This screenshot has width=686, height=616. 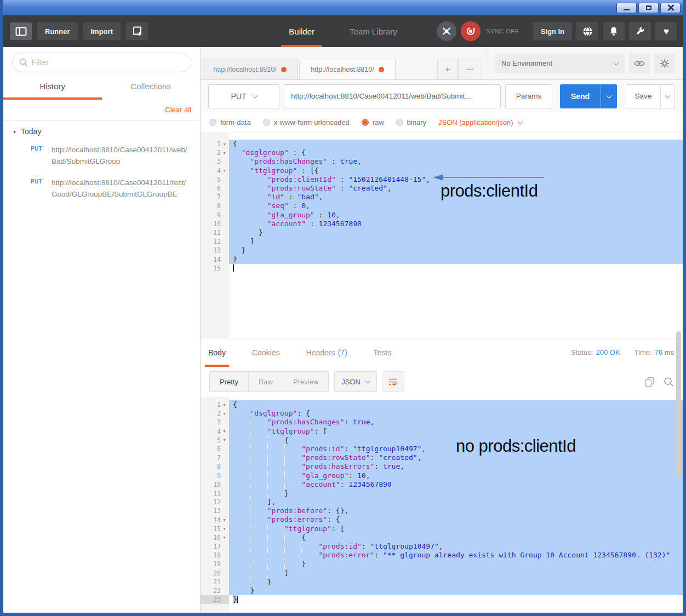 What do you see at coordinates (306, 123) in the screenshot?
I see `body-type-option: x-www-form-urlencoded` at bounding box center [306, 123].